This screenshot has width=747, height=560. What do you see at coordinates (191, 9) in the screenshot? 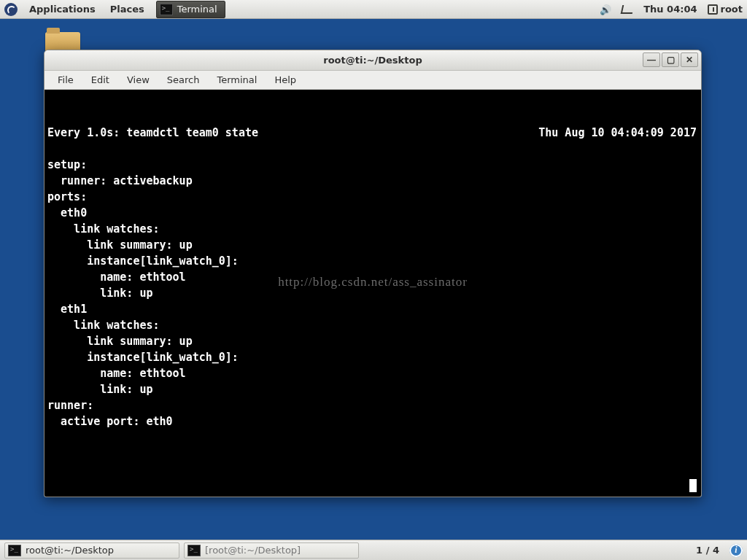
I see `taskbar-active-terminal: Terminal` at bounding box center [191, 9].